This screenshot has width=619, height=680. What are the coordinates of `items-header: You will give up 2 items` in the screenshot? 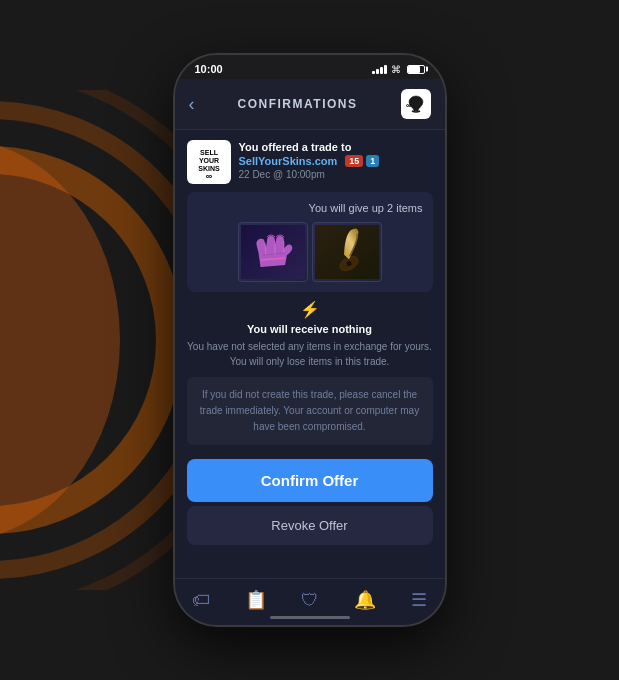 It's located at (310, 208).